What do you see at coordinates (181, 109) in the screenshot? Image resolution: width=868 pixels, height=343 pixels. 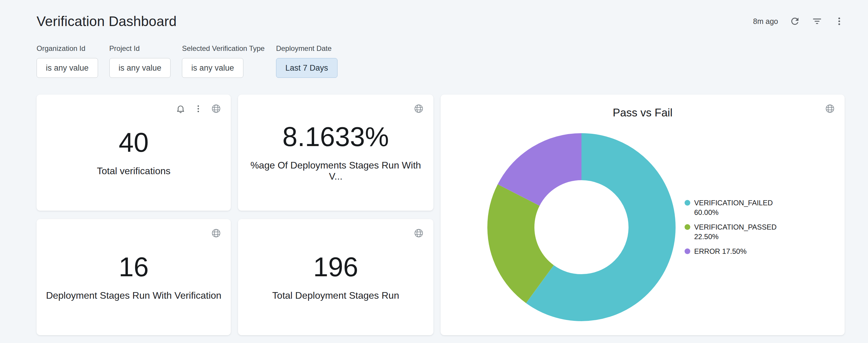 I see `alert-bell-button` at bounding box center [181, 109].